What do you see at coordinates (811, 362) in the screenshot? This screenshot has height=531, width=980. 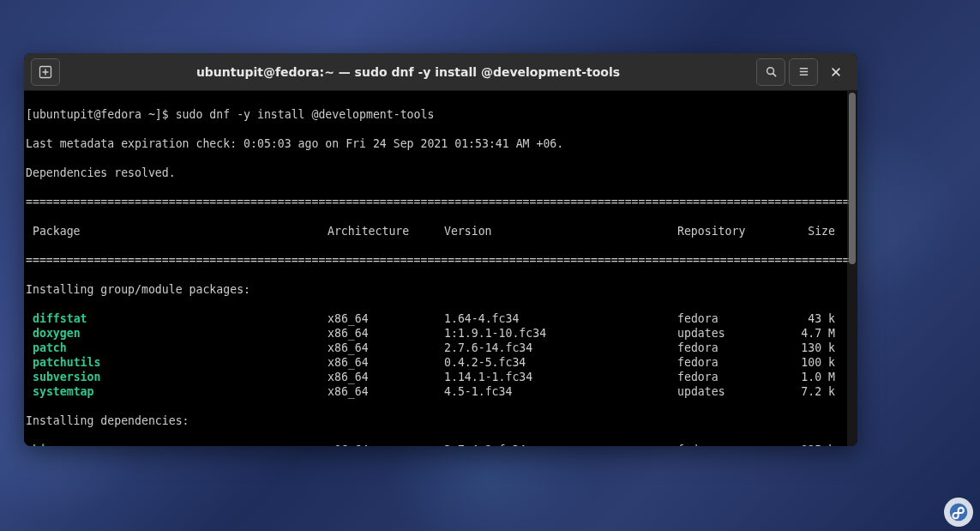 I see `package-size: 100 k` at bounding box center [811, 362].